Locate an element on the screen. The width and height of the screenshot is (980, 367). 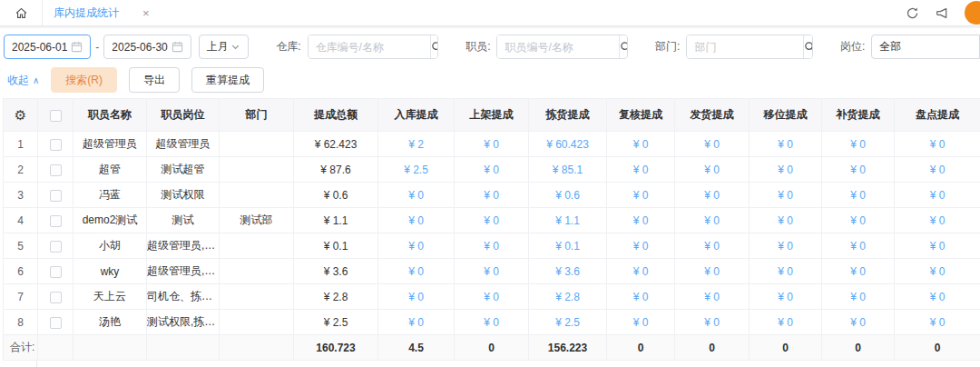
staff-input is located at coordinates (558, 47).